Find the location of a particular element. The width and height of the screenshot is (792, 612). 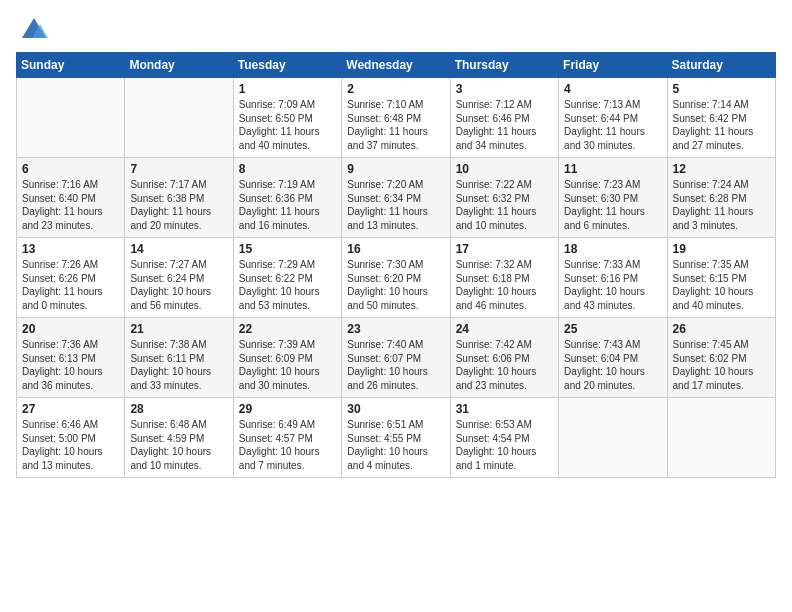

calendar-week-row: 1Sunrise: 7:09 AMSunset: 6:50 PMDaylight… is located at coordinates (396, 118).